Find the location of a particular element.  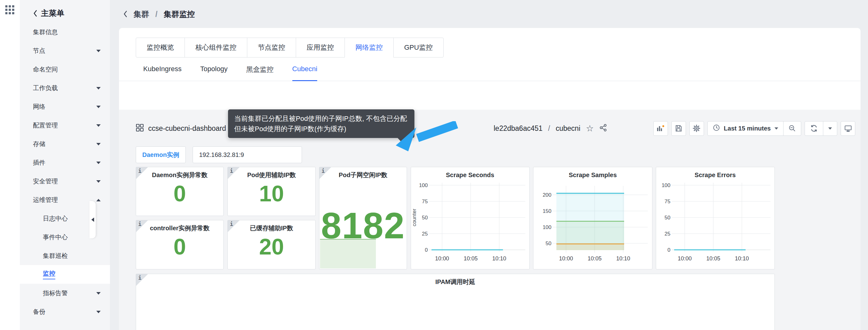

sidebar-item-ops: 运维管理 is located at coordinates (65, 200).